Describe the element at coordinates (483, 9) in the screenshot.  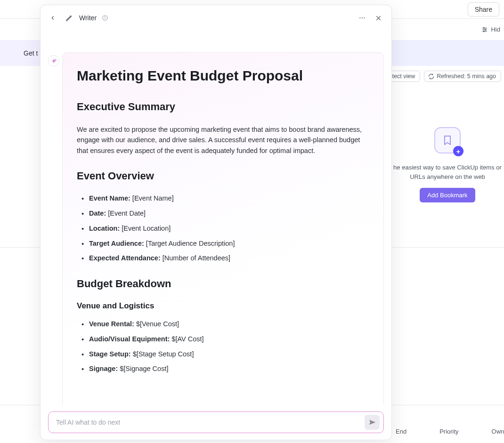
I see `share-button: Share` at that location.